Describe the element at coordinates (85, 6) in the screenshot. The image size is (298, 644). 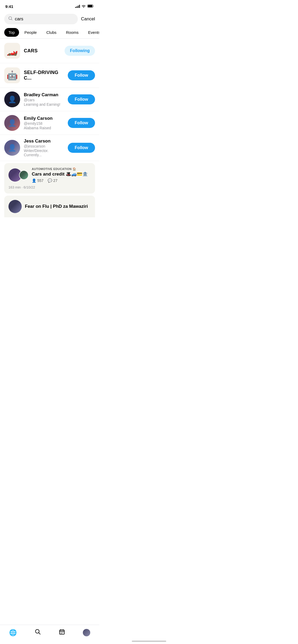
I see `status-icons` at that location.